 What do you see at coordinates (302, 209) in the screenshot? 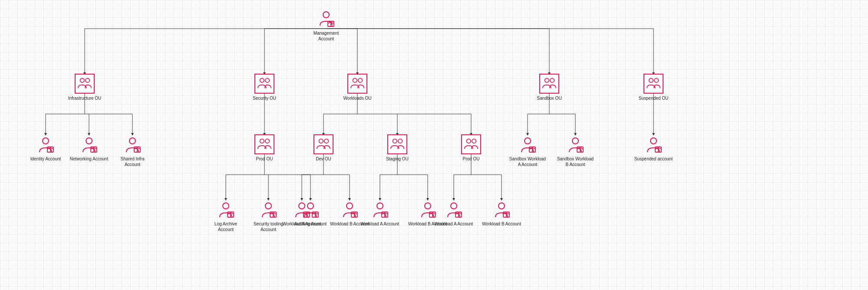
I see `dev-wl-a-icon` at bounding box center [302, 209].